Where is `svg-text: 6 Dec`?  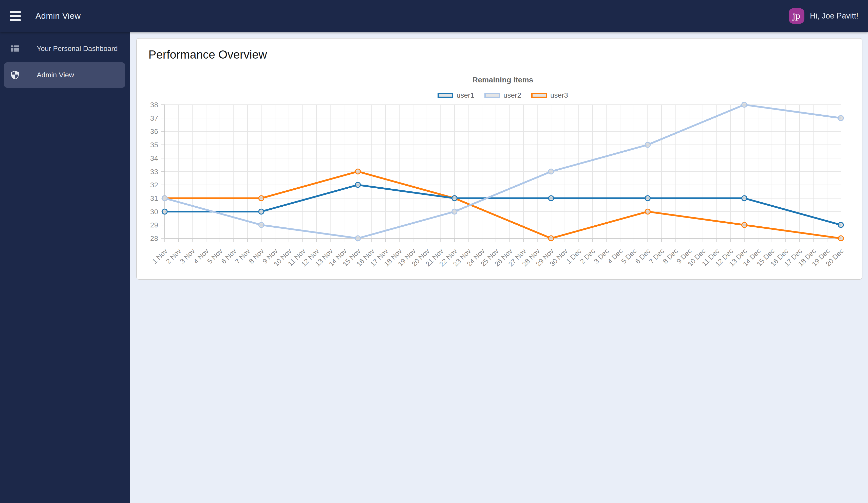
svg-text: 6 Dec is located at coordinates (643, 256).